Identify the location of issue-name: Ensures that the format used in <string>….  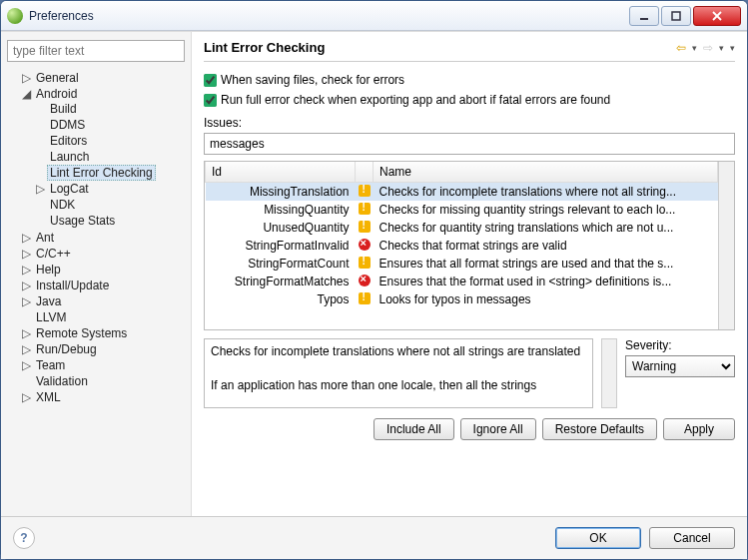
(545, 281).